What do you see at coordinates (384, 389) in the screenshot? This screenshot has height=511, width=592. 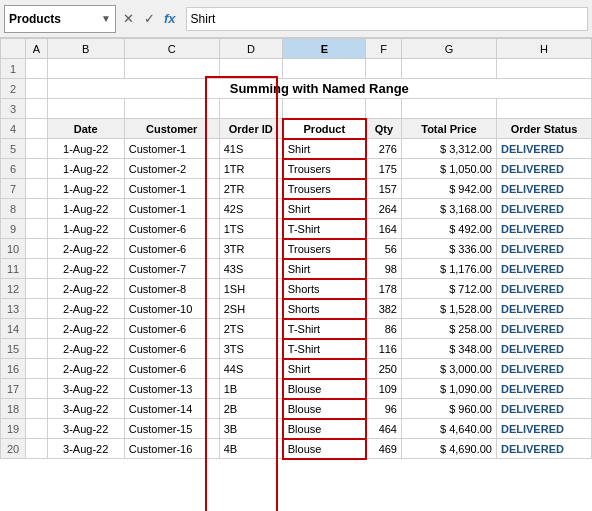 I see `cell-qty: 109` at bounding box center [384, 389].